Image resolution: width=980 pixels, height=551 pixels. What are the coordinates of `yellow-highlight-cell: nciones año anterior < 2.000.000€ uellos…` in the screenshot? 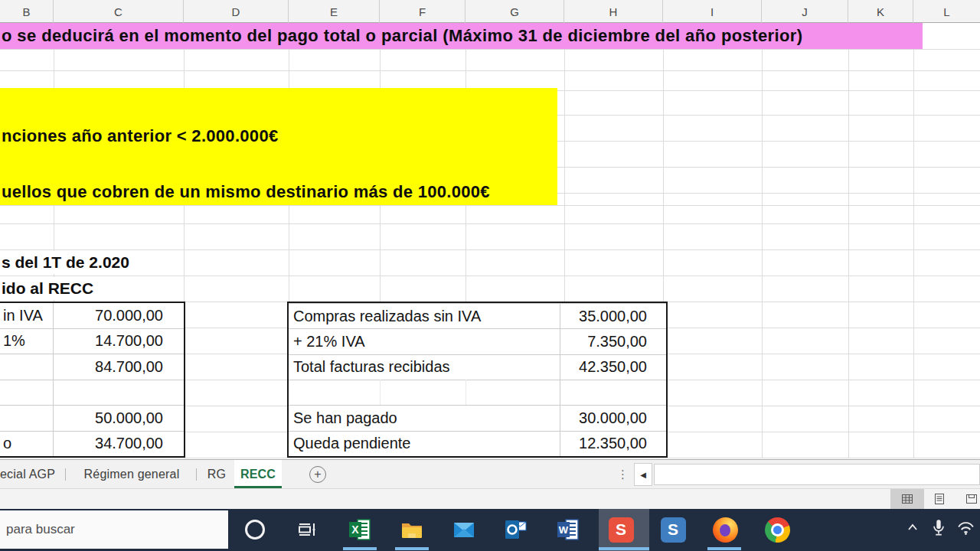 It's located at (279, 147).